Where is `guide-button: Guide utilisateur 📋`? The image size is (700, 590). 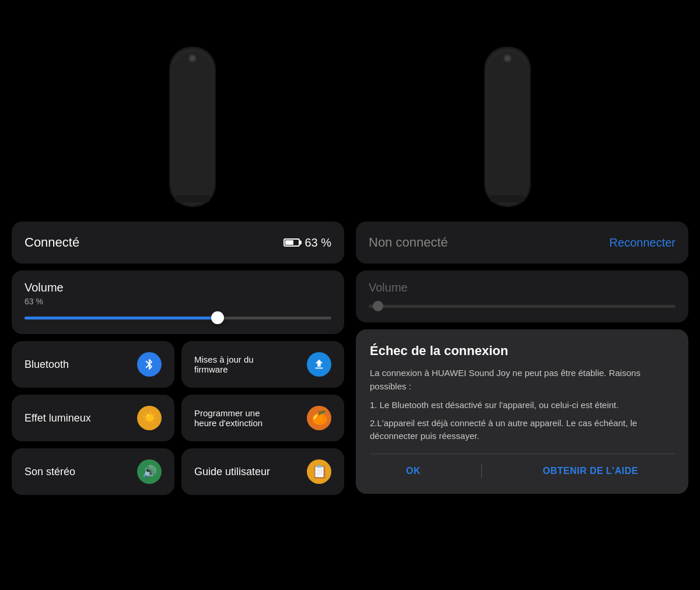
guide-button: Guide utilisateur 📋 is located at coordinates (262, 472).